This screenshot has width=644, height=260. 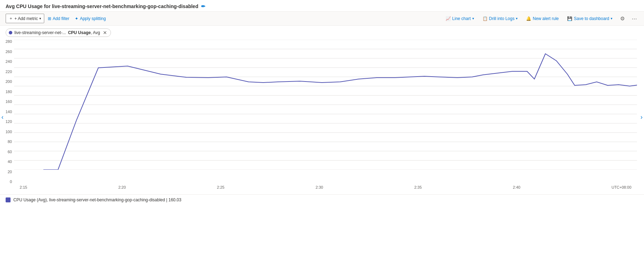 What do you see at coordinates (122, 187) in the screenshot?
I see `x-label-220: 2:20` at bounding box center [122, 187].